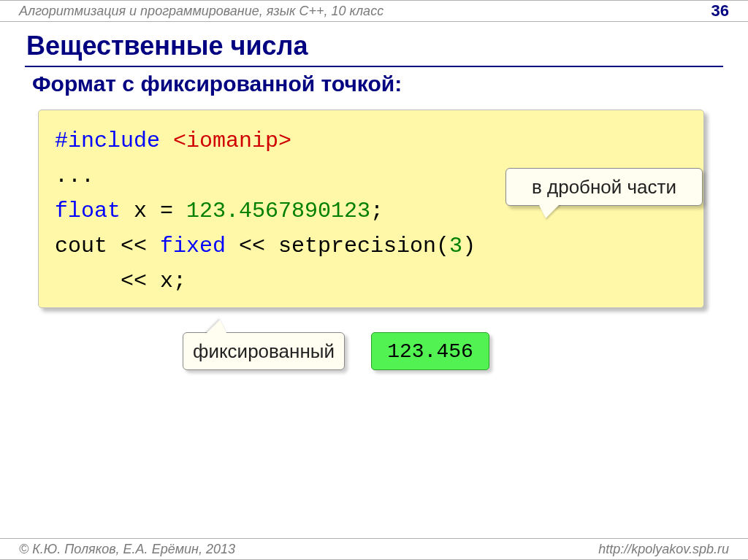 The height and width of the screenshot is (560, 748). What do you see at coordinates (107, 141) in the screenshot?
I see `include-keyword: #include` at bounding box center [107, 141].